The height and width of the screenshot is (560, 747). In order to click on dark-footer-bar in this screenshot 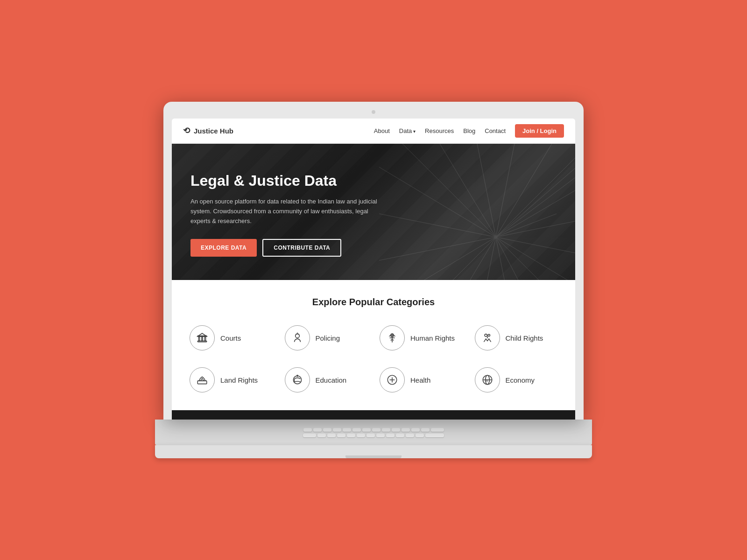, I will do `click(374, 415)`.